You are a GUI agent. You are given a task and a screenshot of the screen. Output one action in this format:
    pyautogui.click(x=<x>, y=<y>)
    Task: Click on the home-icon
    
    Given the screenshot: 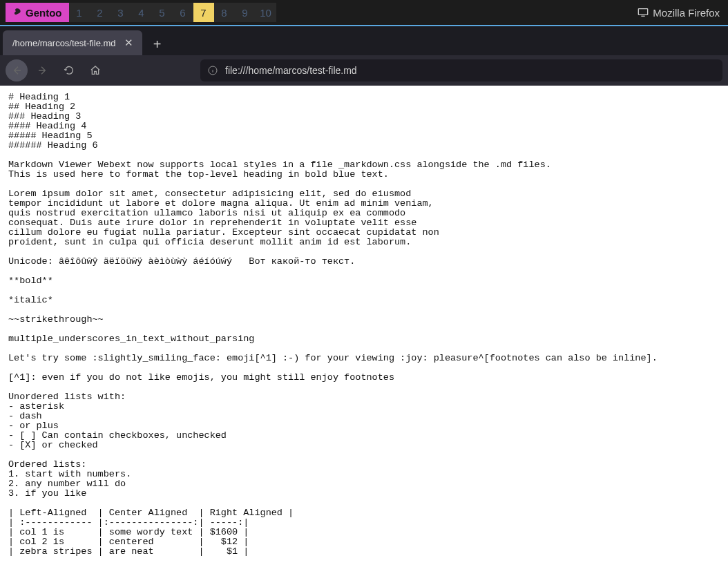 What is the action you would take?
    pyautogui.click(x=95, y=70)
    